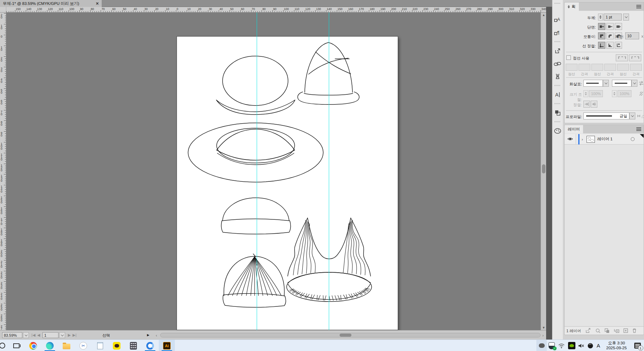 The width and height of the screenshot is (644, 351). What do you see at coordinates (635, 331) in the screenshot?
I see `delete-layer-icon` at bounding box center [635, 331].